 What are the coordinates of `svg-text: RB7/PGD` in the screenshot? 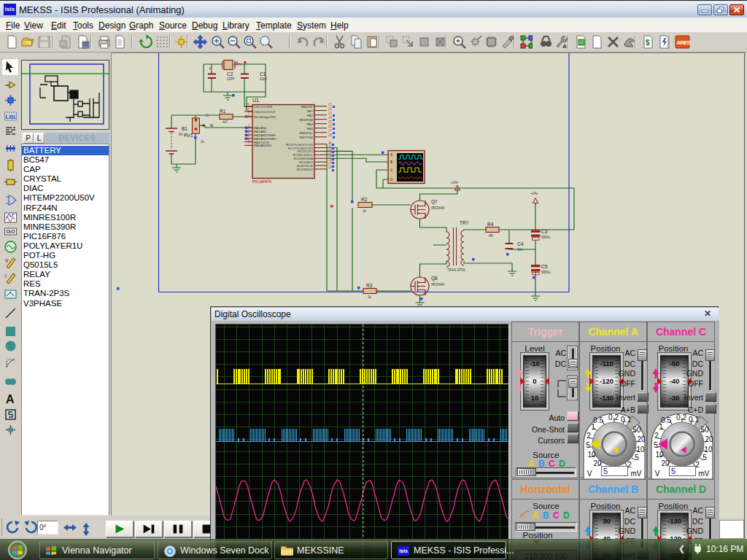 It's located at (306, 137).